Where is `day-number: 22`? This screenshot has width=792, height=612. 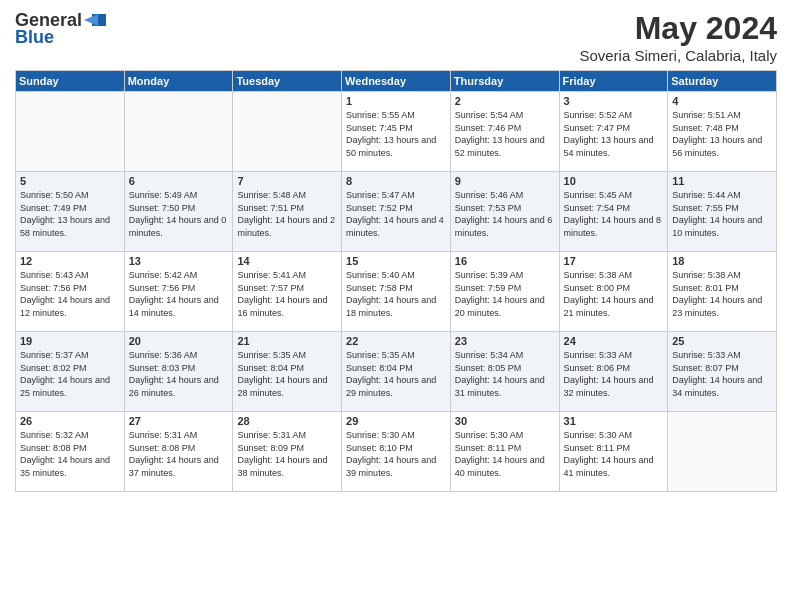 day-number: 22 is located at coordinates (396, 341).